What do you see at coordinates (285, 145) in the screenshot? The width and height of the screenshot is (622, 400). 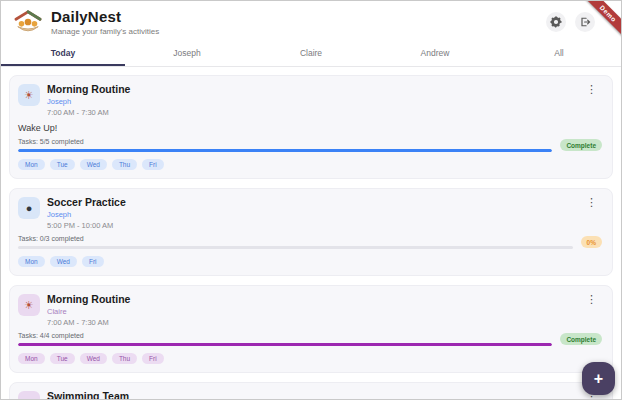 I see `progress-area: Tasks: 5/5 completed` at bounding box center [285, 145].